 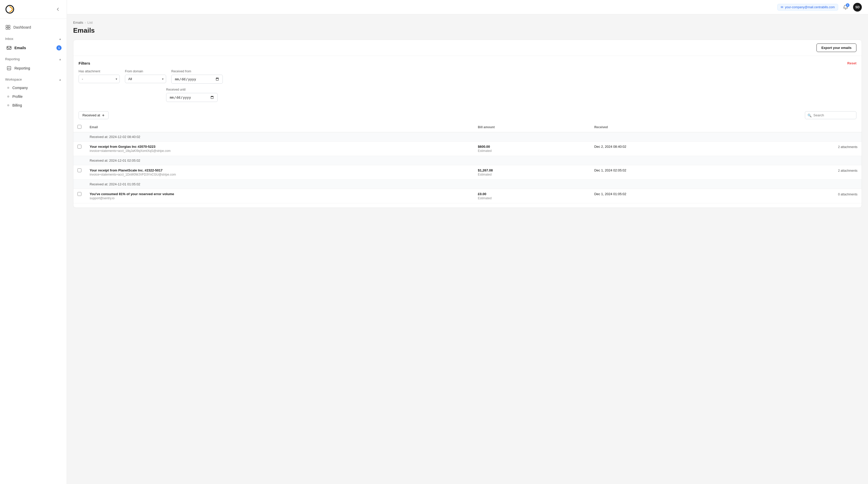 What do you see at coordinates (8, 27) in the screenshot?
I see `dashboard-icon` at bounding box center [8, 27].